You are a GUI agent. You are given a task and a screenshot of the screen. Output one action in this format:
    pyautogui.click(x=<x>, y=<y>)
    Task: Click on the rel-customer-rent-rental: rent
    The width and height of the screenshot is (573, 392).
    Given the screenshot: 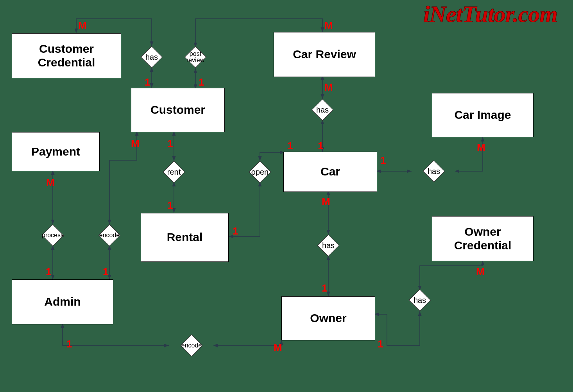 What is the action you would take?
    pyautogui.click(x=174, y=172)
    